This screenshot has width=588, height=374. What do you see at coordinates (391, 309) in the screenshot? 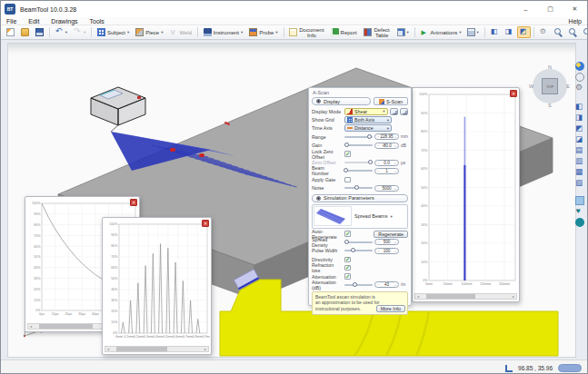
I see `more-info-button: More Info` at bounding box center [391, 309].